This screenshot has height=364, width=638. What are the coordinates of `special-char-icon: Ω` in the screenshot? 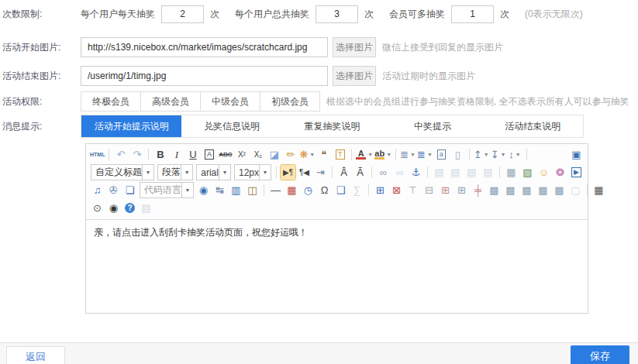 It's located at (324, 191).